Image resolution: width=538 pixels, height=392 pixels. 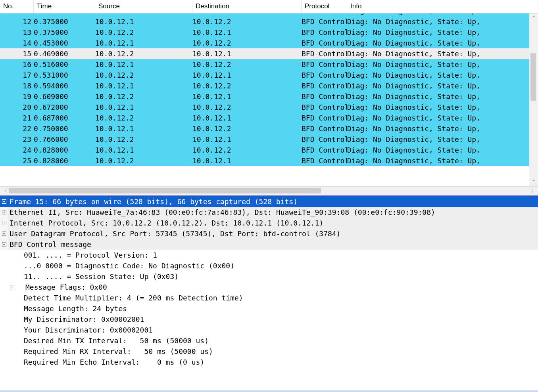 What do you see at coordinates (269, 118) in the screenshot?
I see `packet-row: 210.68700010.0.12.210.0.12.1BFD Control …` at bounding box center [269, 118].